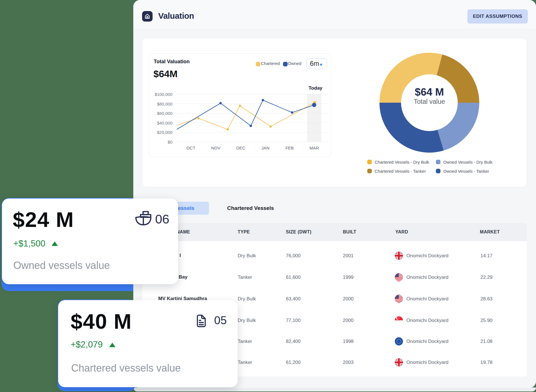 This screenshot has width=536, height=392. I want to click on svg-text: NOV, so click(216, 148).